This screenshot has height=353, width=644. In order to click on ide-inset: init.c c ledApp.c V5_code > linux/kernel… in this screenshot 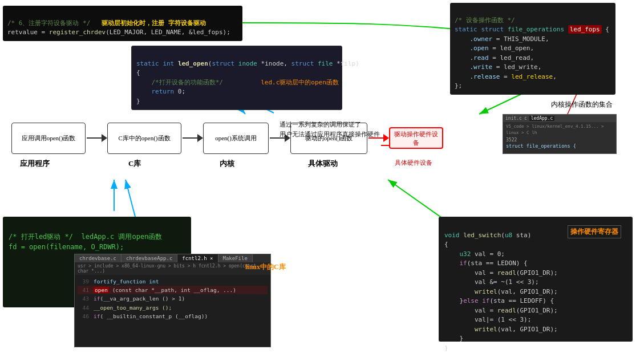, I will do `click(560, 134)`.